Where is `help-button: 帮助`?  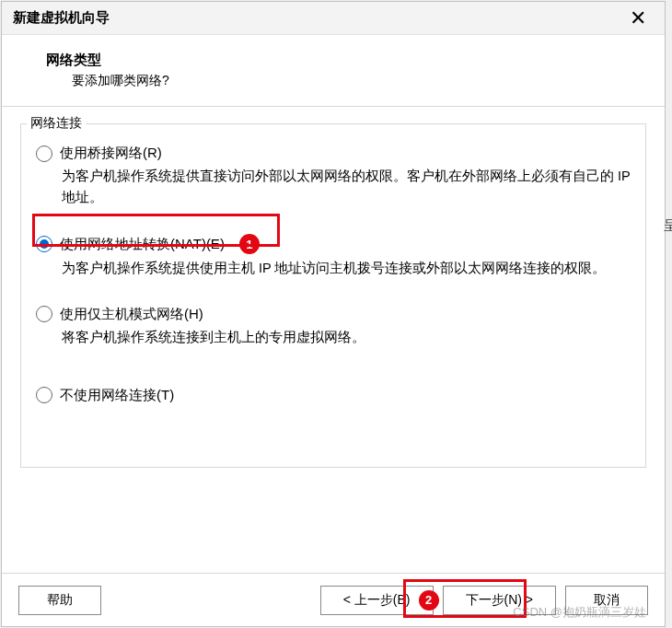 help-button: 帮助 is located at coordinates (60, 600).